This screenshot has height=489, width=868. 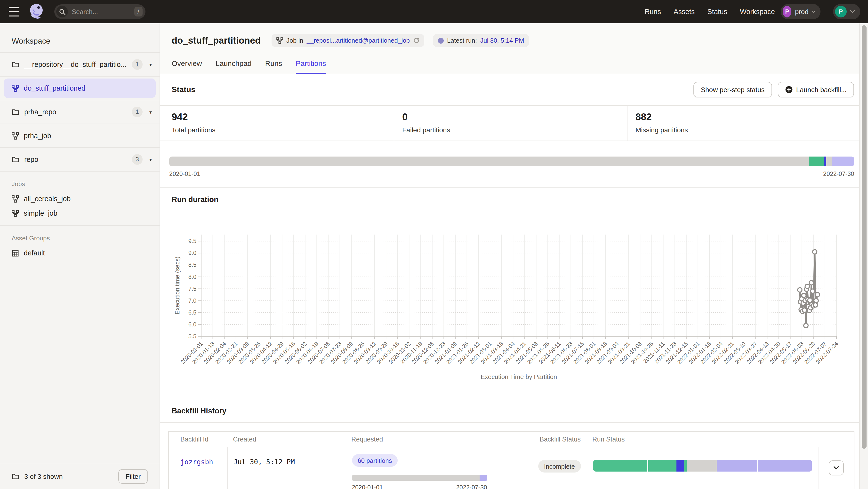 I want to click on job-label: all_cereals_job, so click(x=47, y=199).